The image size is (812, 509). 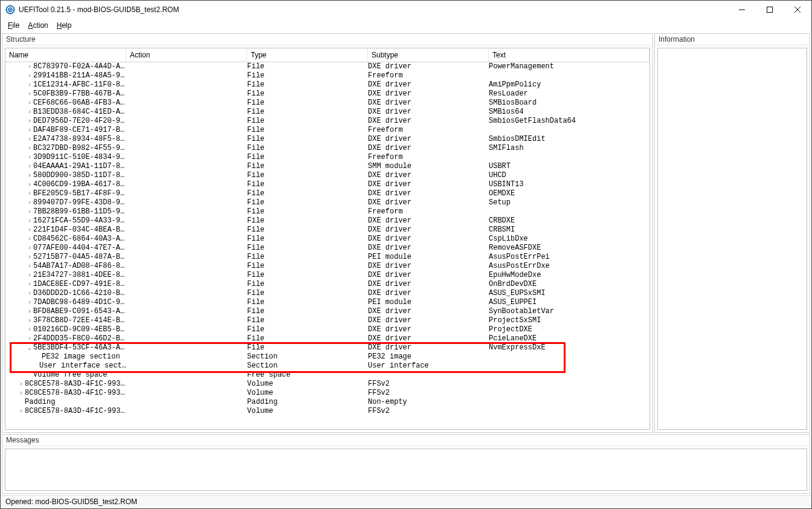 I want to click on tree-row: ›CD84562C-6864-40A3-A…FileDXE driverCspL…, so click(x=327, y=239).